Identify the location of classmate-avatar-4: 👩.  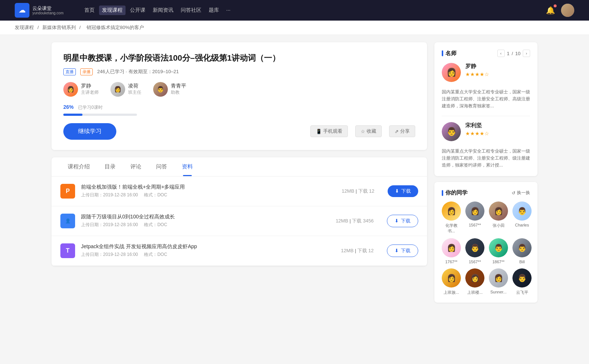
(451, 248).